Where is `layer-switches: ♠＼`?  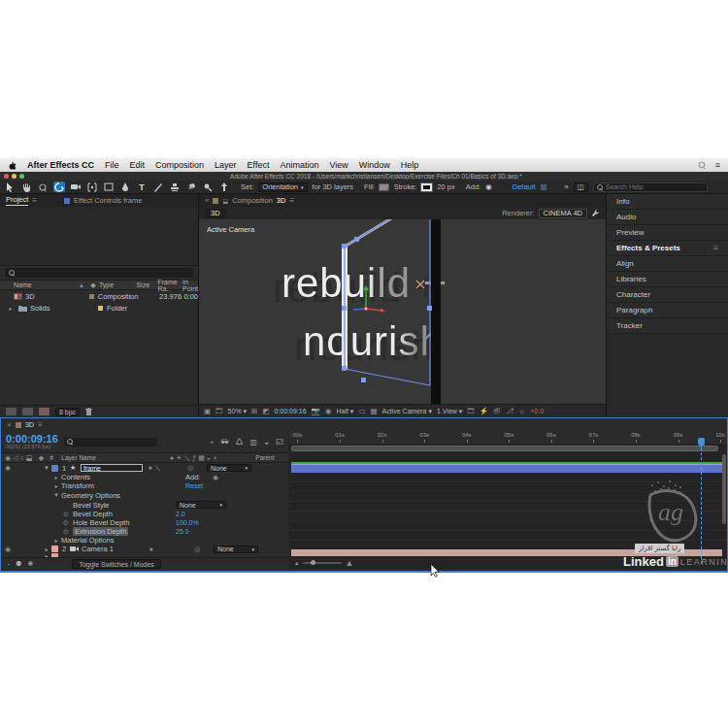 layer-switches: ♠＼ is located at coordinates (168, 468).